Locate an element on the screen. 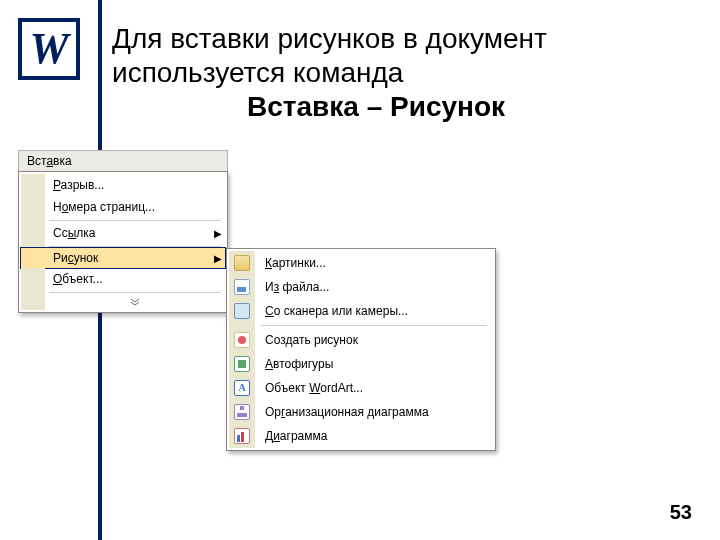 This screenshot has width=720, height=540. menu-item: Объект... is located at coordinates (123, 279).